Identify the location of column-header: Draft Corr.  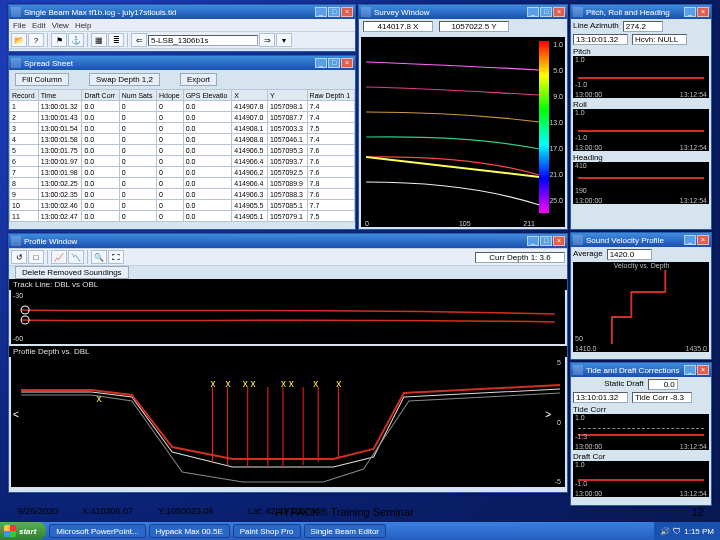
(100, 96).